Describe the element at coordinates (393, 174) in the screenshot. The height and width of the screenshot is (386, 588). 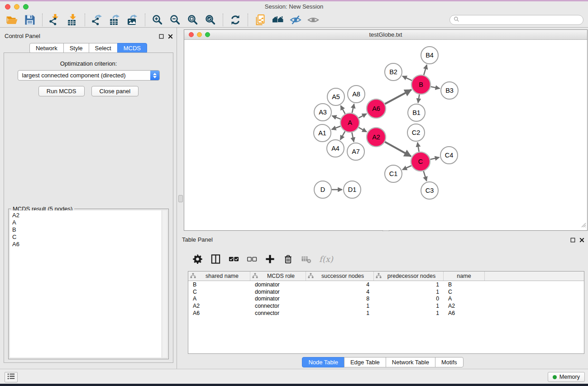
I see `graph-node-C1: C1` at that location.